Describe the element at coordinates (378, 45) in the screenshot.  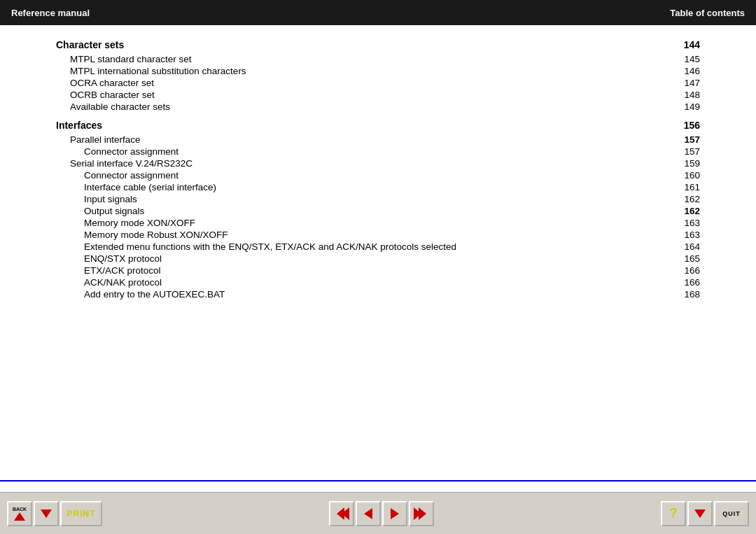
I see `toc-section-header: Character sets144` at that location.